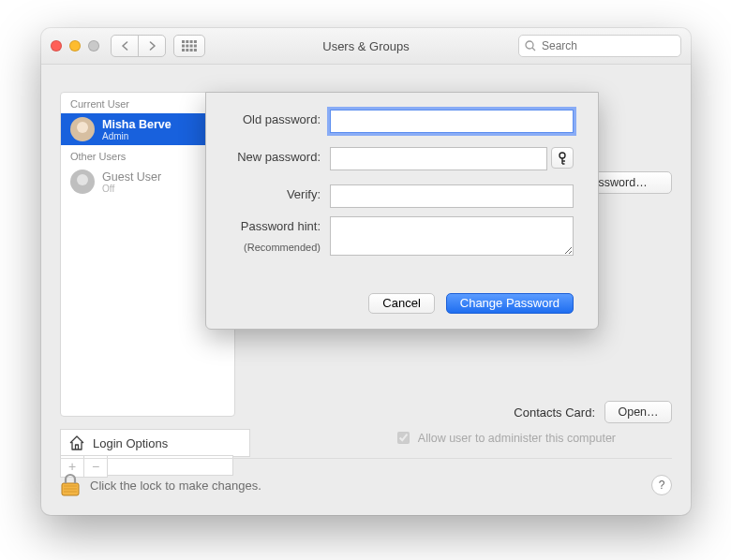  What do you see at coordinates (77, 443) in the screenshot?
I see `house-icon` at bounding box center [77, 443].